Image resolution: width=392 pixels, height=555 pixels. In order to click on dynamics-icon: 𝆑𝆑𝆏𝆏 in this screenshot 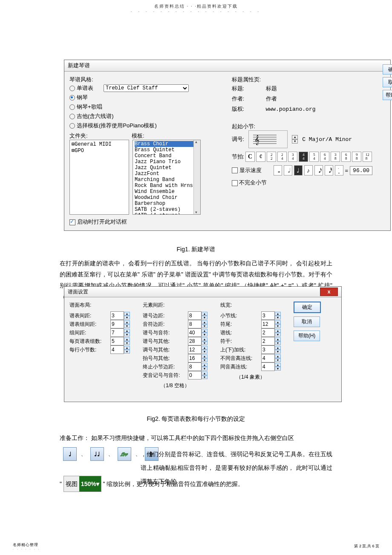, I will do `click(124, 454)`.